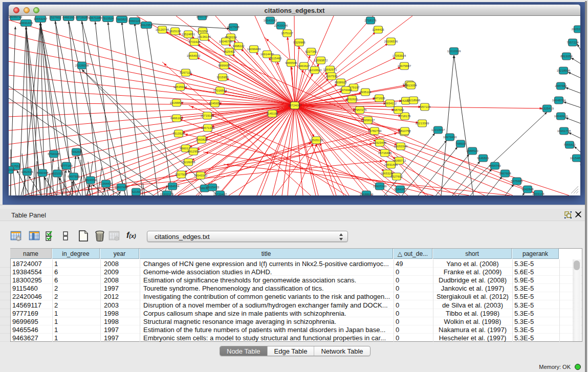  I want to click on svg-text: 9329966, so click(299, 42).